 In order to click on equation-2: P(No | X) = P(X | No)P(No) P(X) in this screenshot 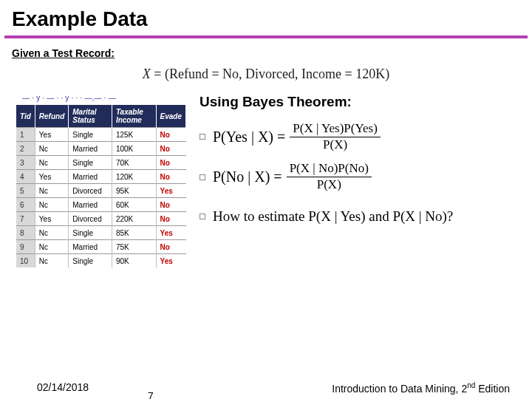, I will do `click(293, 177)`.